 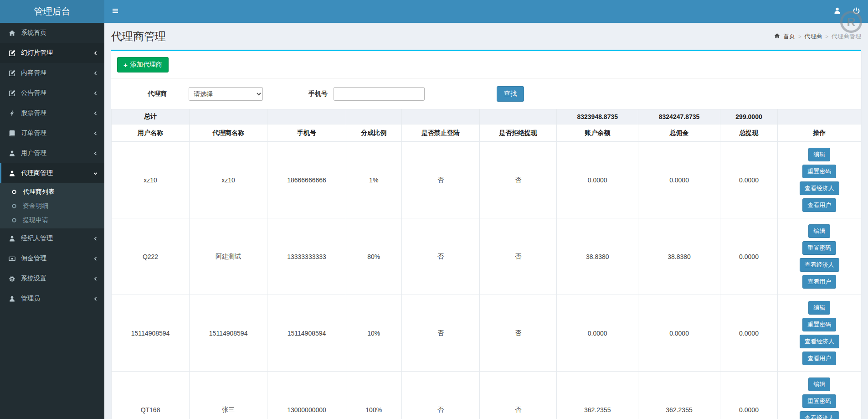 What do you see at coordinates (598, 257) in the screenshot?
I see `table-cell: 38.8380` at bounding box center [598, 257].